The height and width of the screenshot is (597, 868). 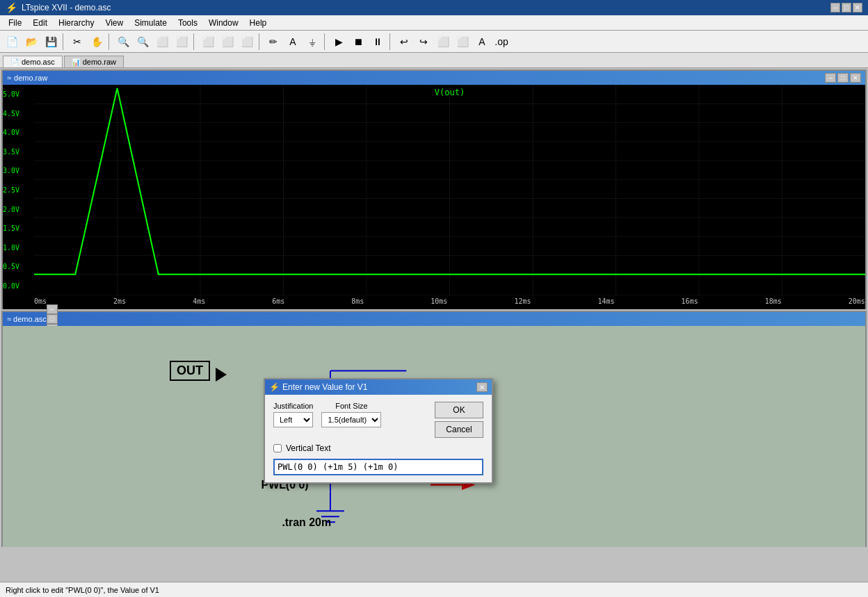 I want to click on resistor-button: ⬜, so click(x=208, y=42).